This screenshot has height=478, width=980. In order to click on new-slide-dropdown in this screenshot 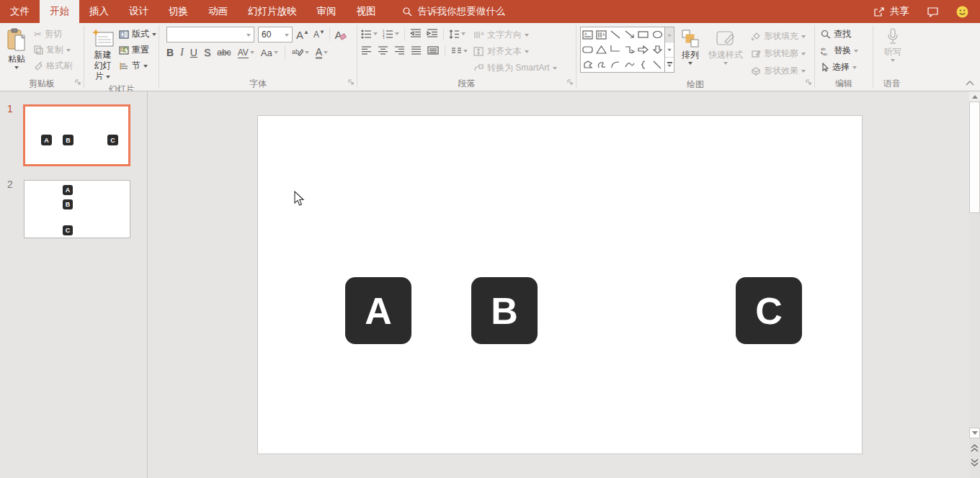, I will do `click(108, 77)`.